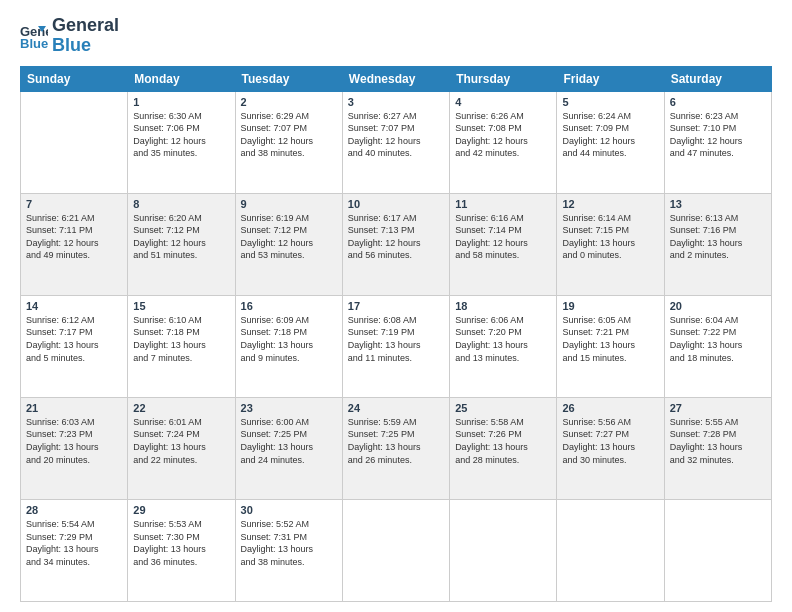  Describe the element at coordinates (718, 204) in the screenshot. I see `day-number: 13` at that location.